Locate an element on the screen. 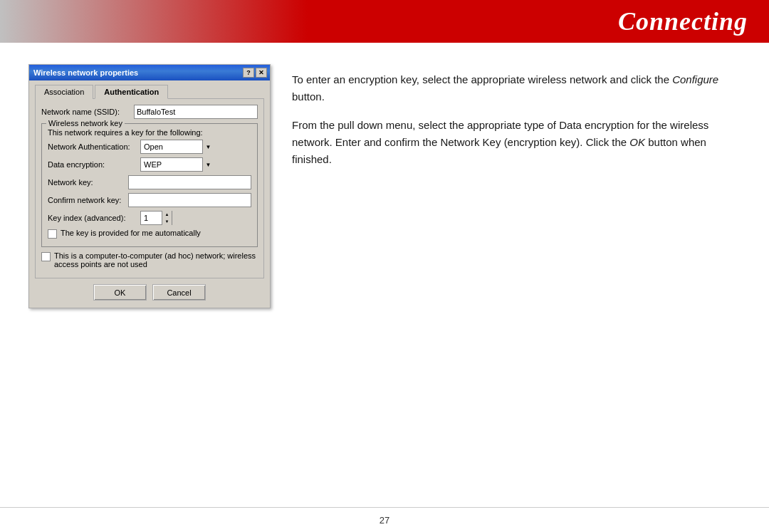 The height and width of the screenshot is (532, 769). titlebar-buttons: ? ✕ is located at coordinates (255, 73).